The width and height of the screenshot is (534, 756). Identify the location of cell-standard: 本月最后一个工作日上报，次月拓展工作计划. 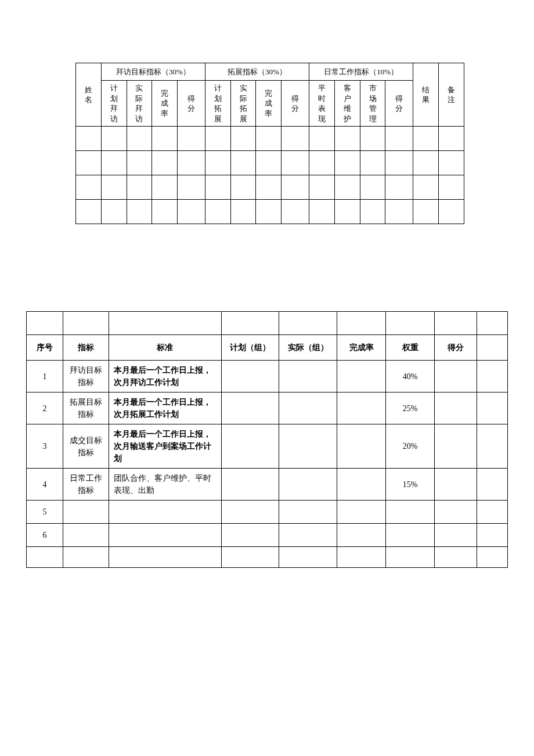
(165, 409).